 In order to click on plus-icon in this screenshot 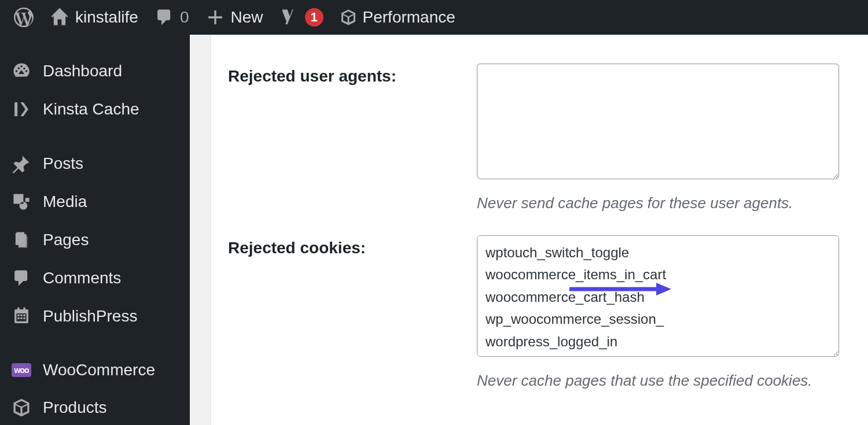, I will do `click(215, 17)`.